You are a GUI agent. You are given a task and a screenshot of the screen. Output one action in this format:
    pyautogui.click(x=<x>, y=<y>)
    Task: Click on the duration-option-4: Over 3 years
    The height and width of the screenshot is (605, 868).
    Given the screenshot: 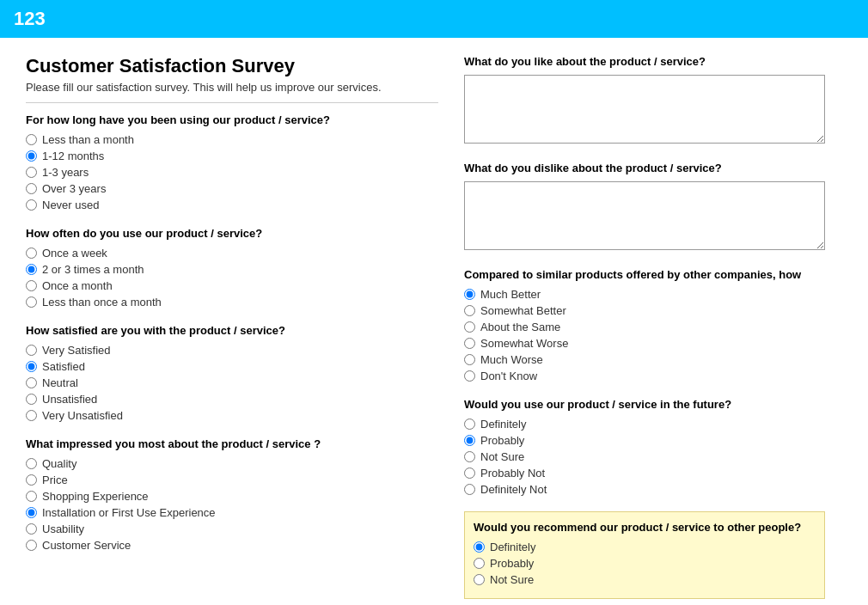 What is the action you would take?
    pyautogui.click(x=232, y=189)
    